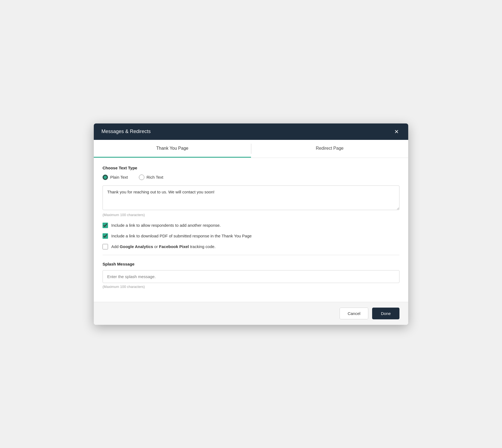 This screenshot has width=502, height=448. I want to click on radio-rich-text: Rich Text, so click(151, 177).